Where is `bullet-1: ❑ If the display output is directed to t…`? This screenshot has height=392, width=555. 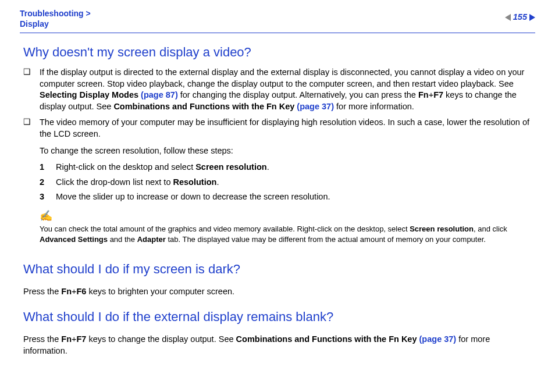
bullet-1: ❑ If the display output is directed to t… is located at coordinates (278, 90).